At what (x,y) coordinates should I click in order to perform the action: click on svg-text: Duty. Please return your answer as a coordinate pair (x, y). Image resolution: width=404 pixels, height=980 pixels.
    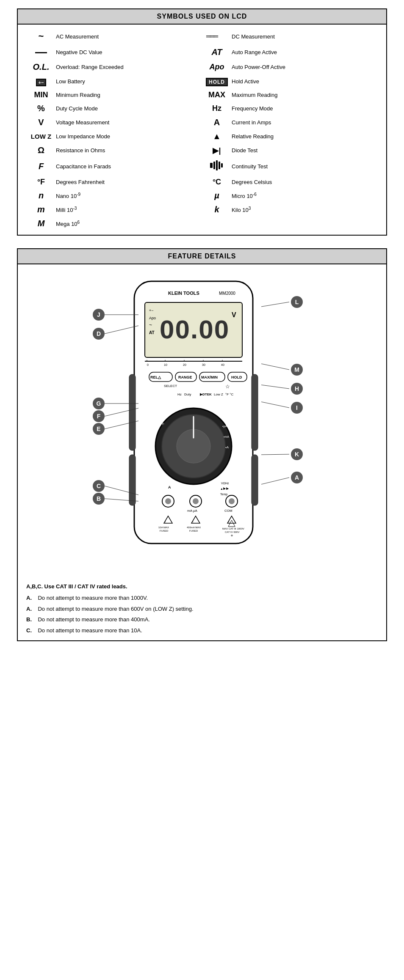
    Looking at the image, I should click on (188, 394).